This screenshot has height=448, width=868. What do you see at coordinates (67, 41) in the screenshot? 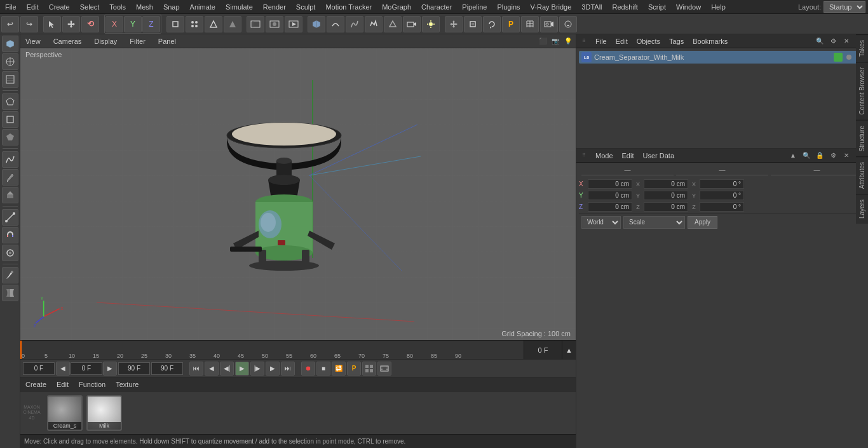
I see `viewport-cameras-menu: Cameras` at bounding box center [67, 41].